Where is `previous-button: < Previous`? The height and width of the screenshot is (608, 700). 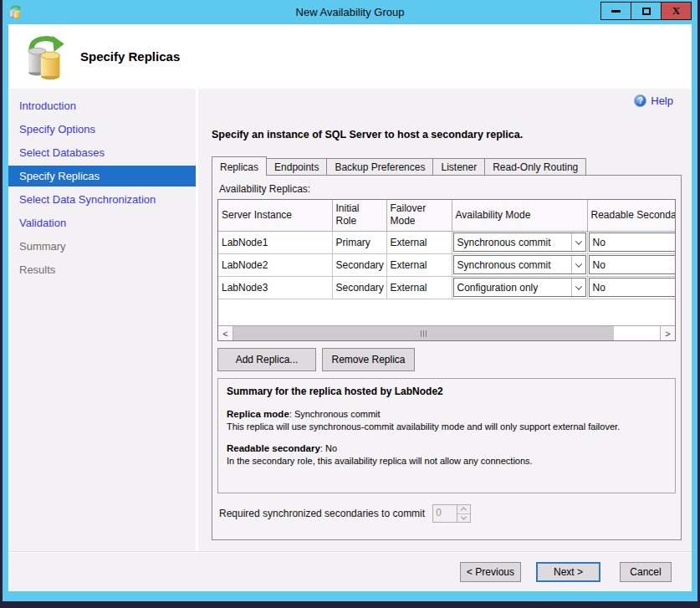
previous-button: < Previous is located at coordinates (490, 572).